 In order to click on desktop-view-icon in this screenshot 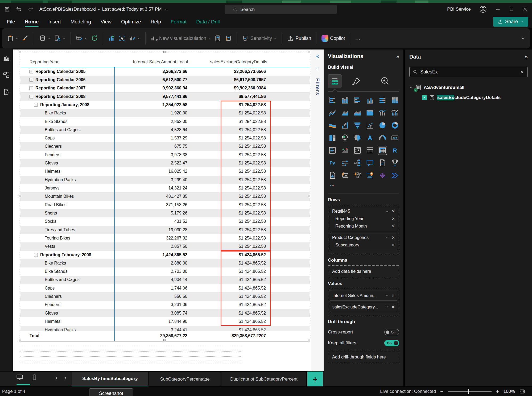, I will do `click(20, 377)`.